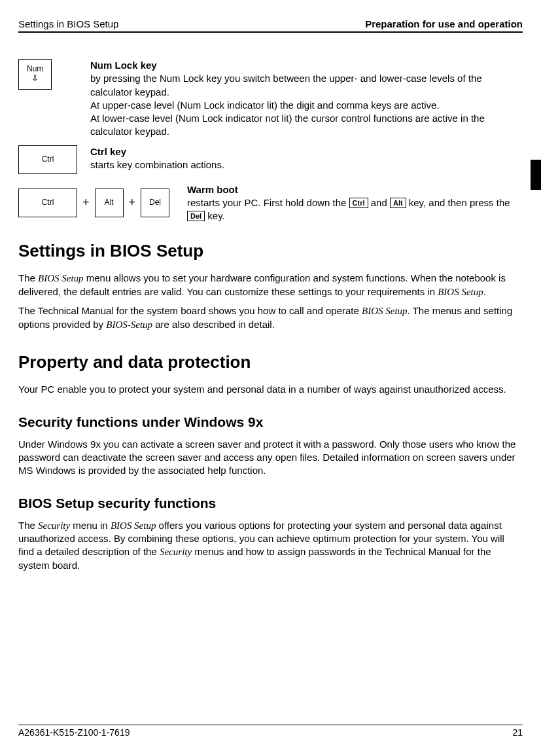 This screenshot has height=756, width=541. I want to click on footer-page-number: 21, so click(517, 732).